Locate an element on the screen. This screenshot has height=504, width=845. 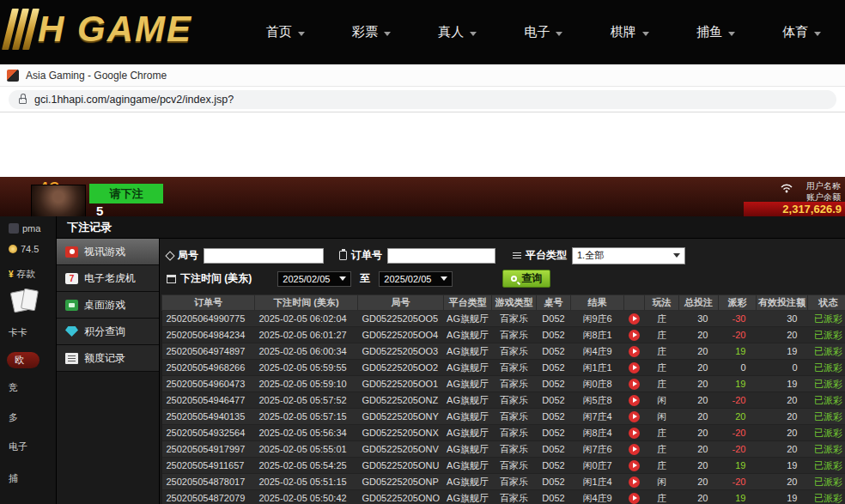
nav-item-5: 捕鱼 is located at coordinates (716, 33).